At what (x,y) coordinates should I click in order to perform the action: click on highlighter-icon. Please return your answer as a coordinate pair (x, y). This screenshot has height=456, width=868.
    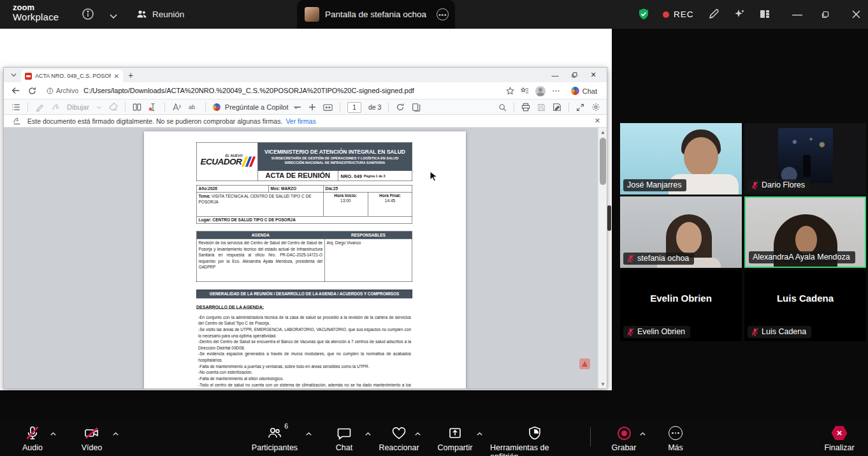
    Looking at the image, I should click on (40, 107).